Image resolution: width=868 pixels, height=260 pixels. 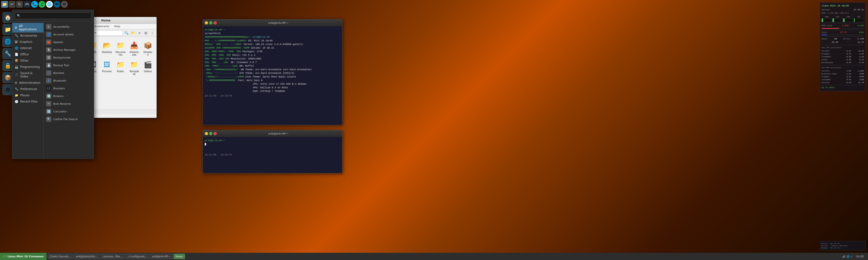 What do you see at coordinates (107, 52) in the screenshot?
I see `file-label-desktop: Desktop` at bounding box center [107, 52].